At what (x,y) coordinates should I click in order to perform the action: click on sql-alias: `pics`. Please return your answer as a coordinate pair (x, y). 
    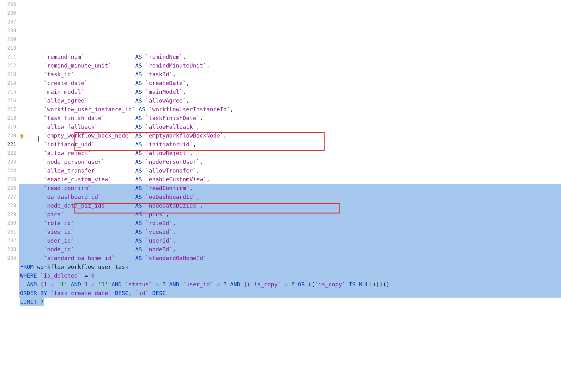
    Looking at the image, I should click on (156, 214).